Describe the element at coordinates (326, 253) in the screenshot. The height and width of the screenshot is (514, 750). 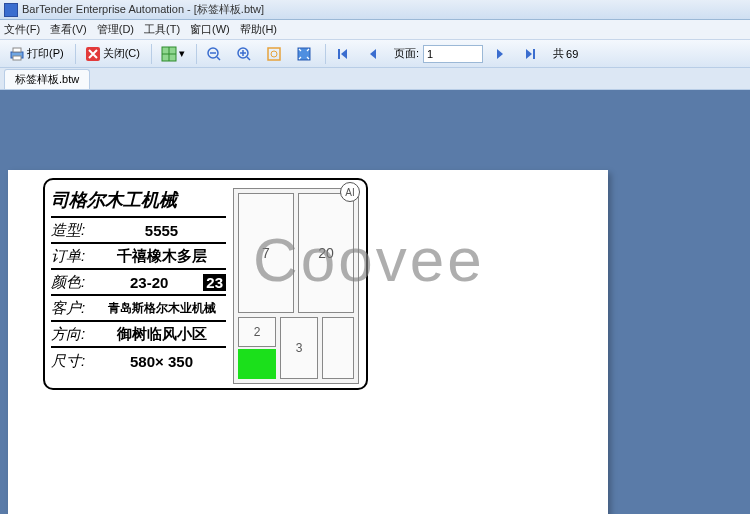
I see `panel-2: 20` at that location.